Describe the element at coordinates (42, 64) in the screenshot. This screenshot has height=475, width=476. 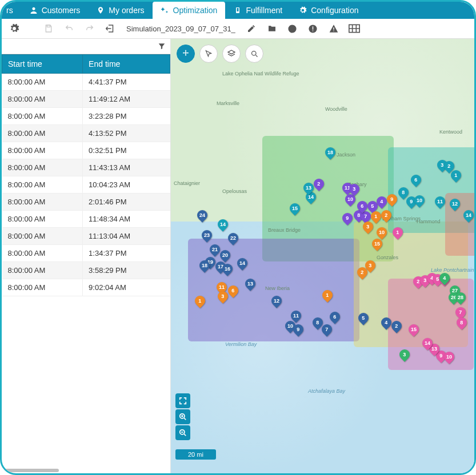
I see `col-start-time: Start time` at that location.